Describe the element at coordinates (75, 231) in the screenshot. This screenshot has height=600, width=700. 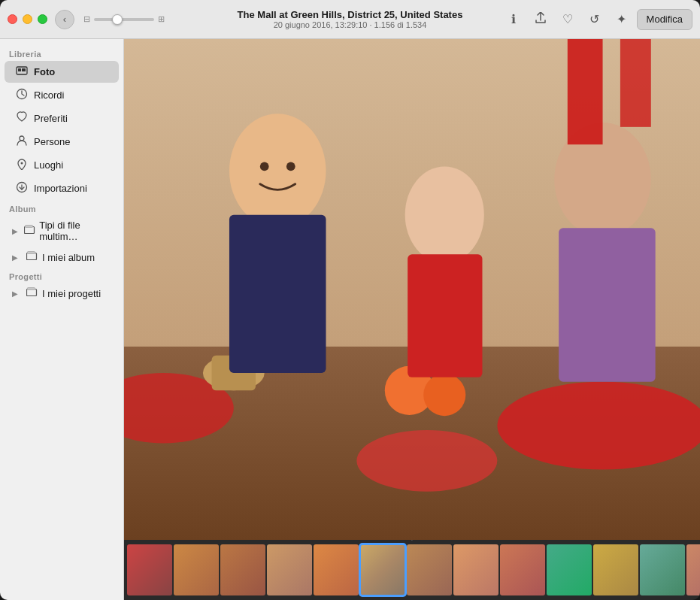
I see `sidebar-group-tipi-file-label: Tipi di file multim…` at that location.